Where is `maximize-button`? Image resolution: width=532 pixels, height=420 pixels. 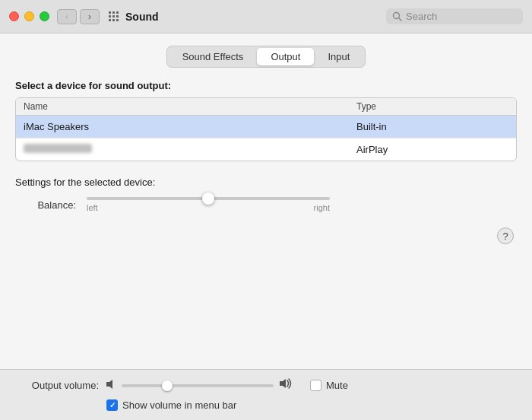
maximize-button is located at coordinates (44, 17).